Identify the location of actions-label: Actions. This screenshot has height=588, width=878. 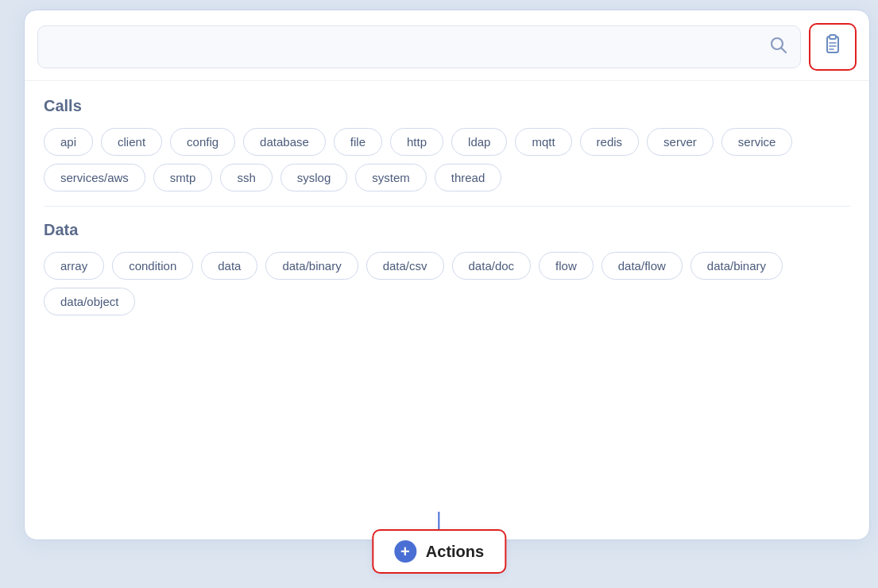
(454, 551).